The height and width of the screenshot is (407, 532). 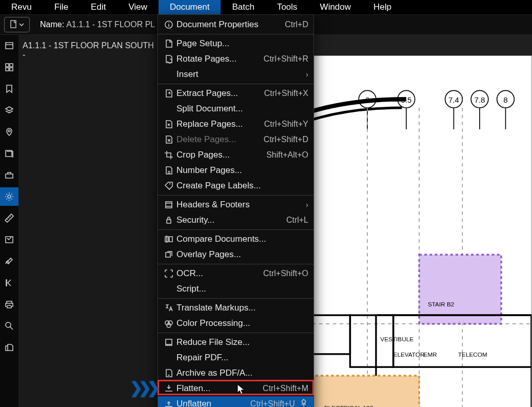 I want to click on menu-item-compare-documents: Compare Documents..., so click(x=236, y=239).